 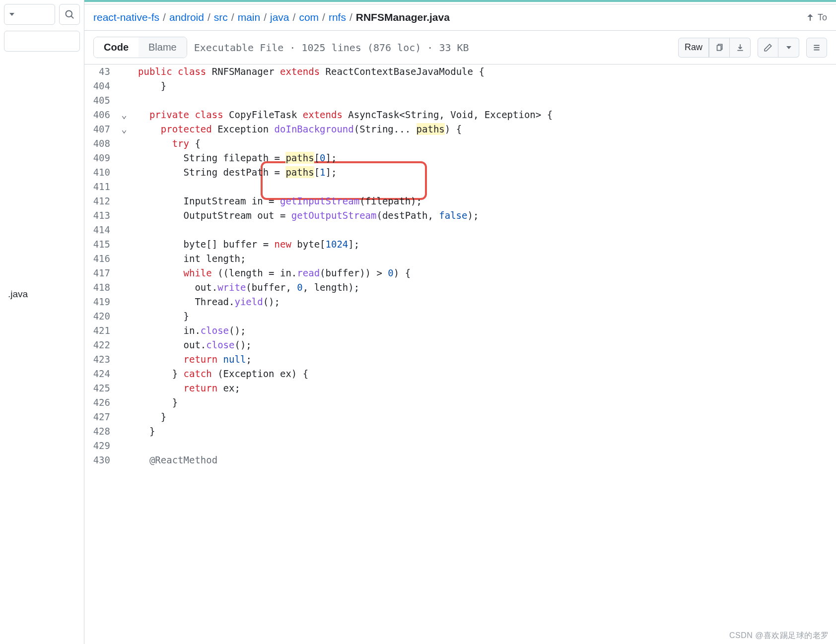 What do you see at coordinates (483, 345) in the screenshot?
I see `code-line: out.close();` at bounding box center [483, 345].